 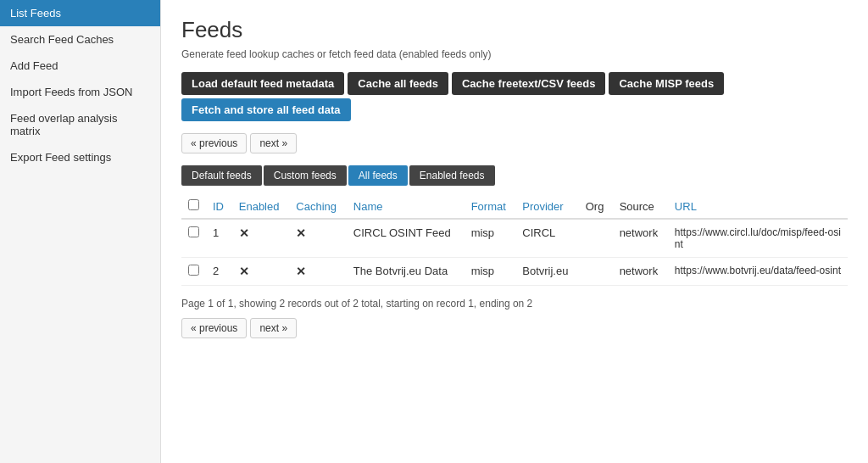 What do you see at coordinates (515, 143) in the screenshot?
I see `top-pagination: « previous next »` at bounding box center [515, 143].